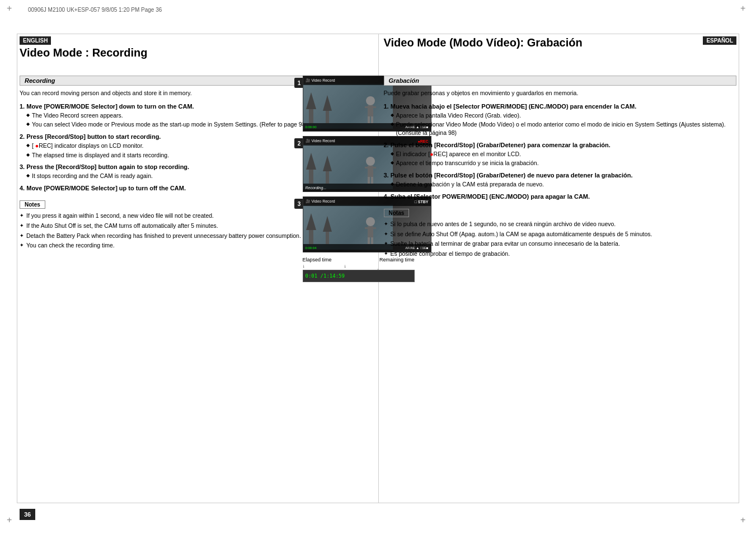 The width and height of the screenshot is (756, 534). I want to click on notes-box: Notes, so click(32, 205).